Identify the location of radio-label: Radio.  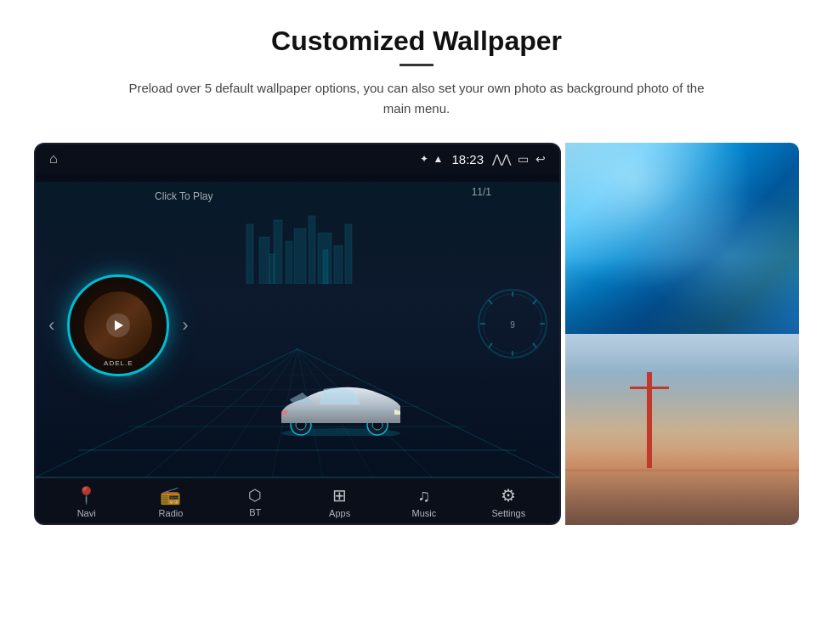
(172, 513).